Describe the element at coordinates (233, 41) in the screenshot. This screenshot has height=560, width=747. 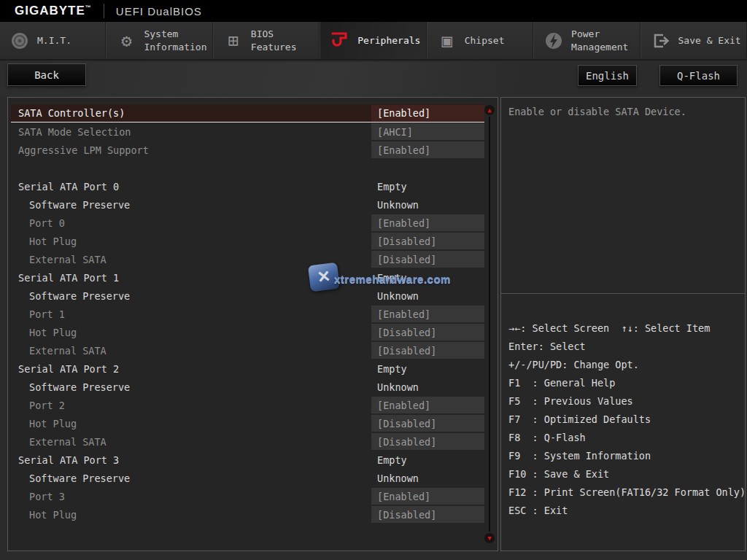
I see `bios-features-icon: ⊞` at that location.